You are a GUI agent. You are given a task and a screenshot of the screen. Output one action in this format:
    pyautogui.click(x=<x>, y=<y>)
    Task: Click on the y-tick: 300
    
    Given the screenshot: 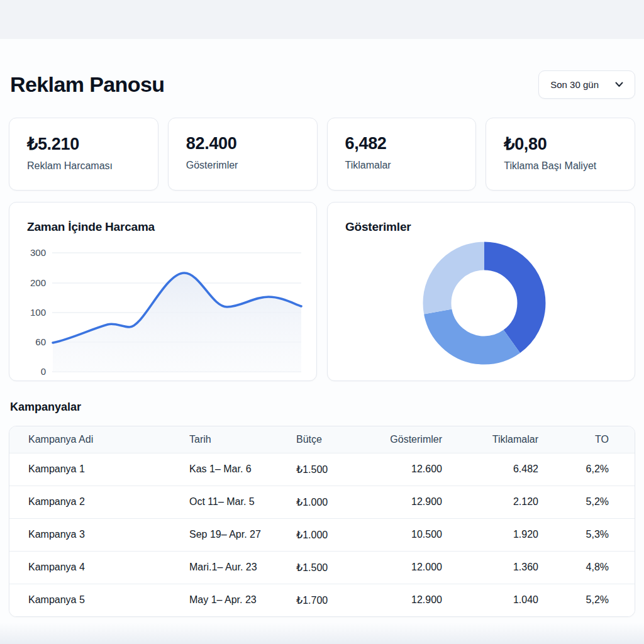 What is the action you would take?
    pyautogui.click(x=38, y=253)
    